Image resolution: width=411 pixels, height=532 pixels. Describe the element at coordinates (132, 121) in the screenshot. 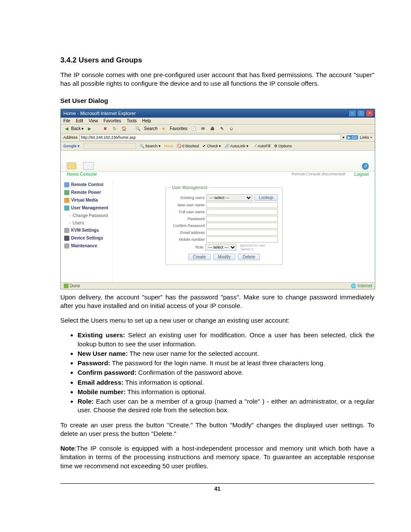

I see `menu-tools: Tools` at that location.